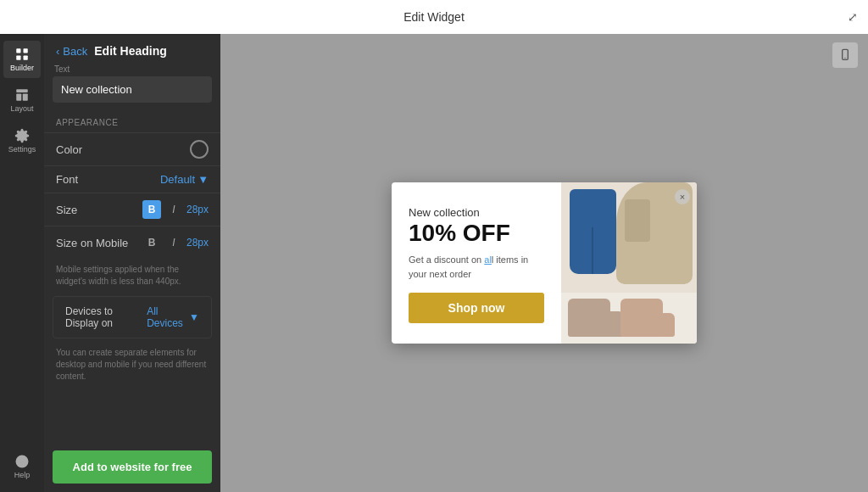 The image size is (868, 492). What do you see at coordinates (198, 210) in the screenshot?
I see `size-value: 28px` at bounding box center [198, 210].